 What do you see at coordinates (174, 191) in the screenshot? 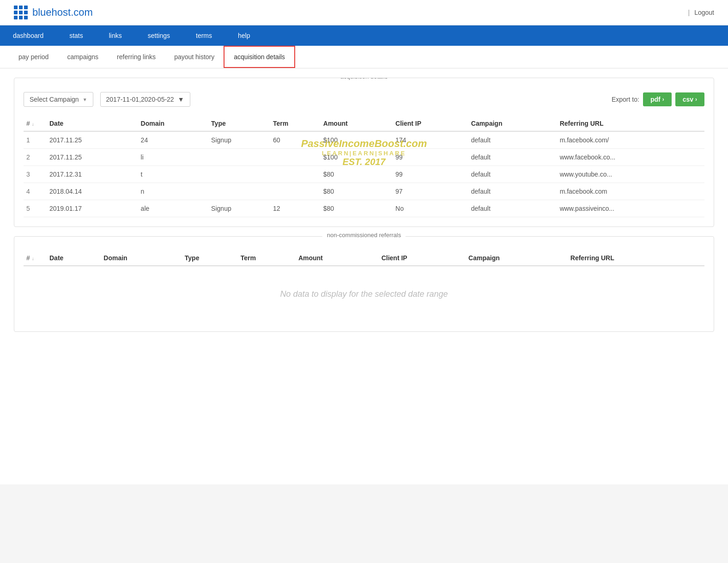
I see `cell-domain: n` at bounding box center [174, 191].